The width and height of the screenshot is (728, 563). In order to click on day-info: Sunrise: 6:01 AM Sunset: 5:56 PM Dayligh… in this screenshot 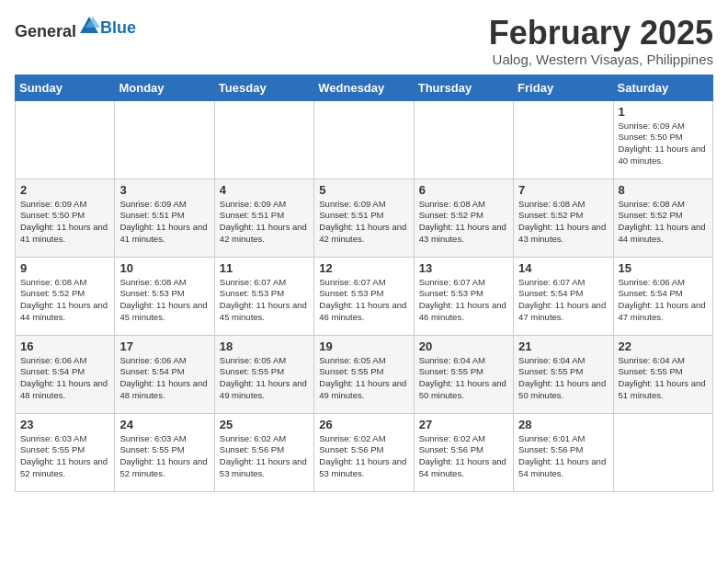, I will do `click(563, 456)`.